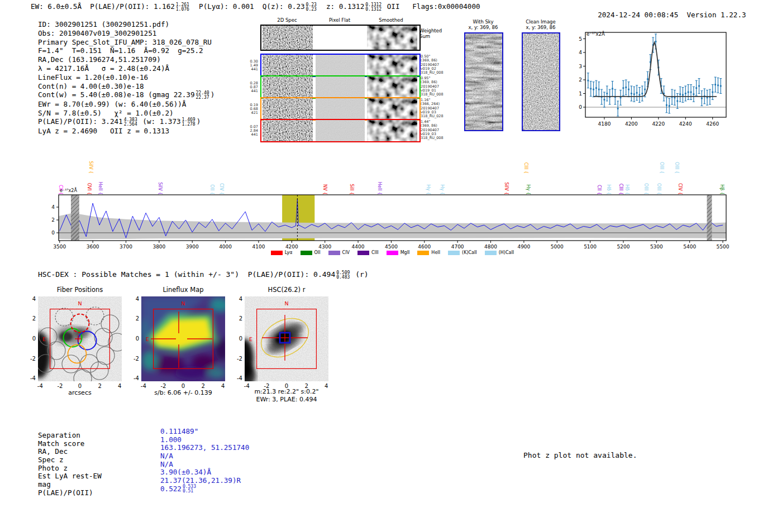  Describe the element at coordinates (187, 275) in the screenshot. I see `text-run: HSC-DEX : Possible Matches = 1 (within +…` at that location.